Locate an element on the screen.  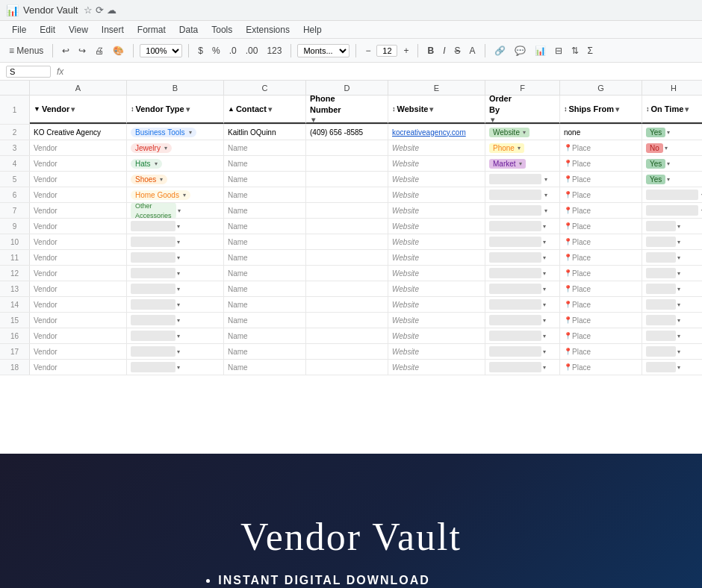
cell-vendor-9: Vendor is located at coordinates (78, 226).